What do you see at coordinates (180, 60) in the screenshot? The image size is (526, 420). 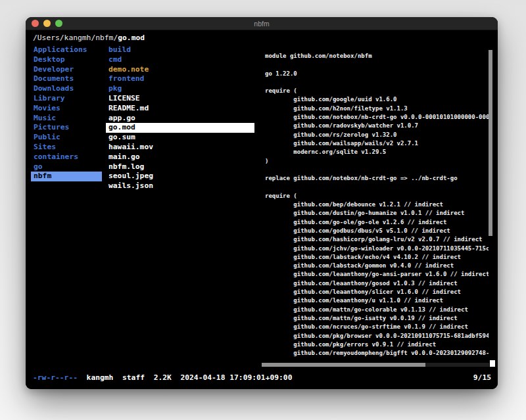 I see `file-list-item: cmd` at bounding box center [180, 60].